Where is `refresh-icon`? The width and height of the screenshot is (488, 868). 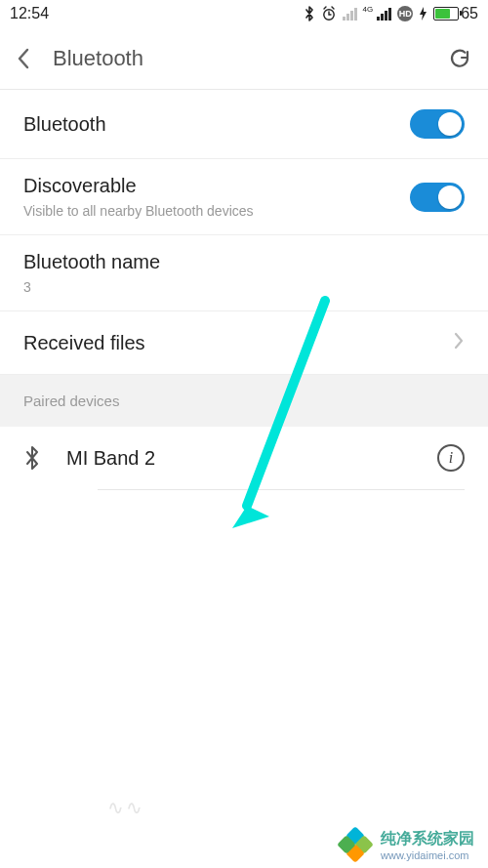 refresh-icon is located at coordinates (460, 59).